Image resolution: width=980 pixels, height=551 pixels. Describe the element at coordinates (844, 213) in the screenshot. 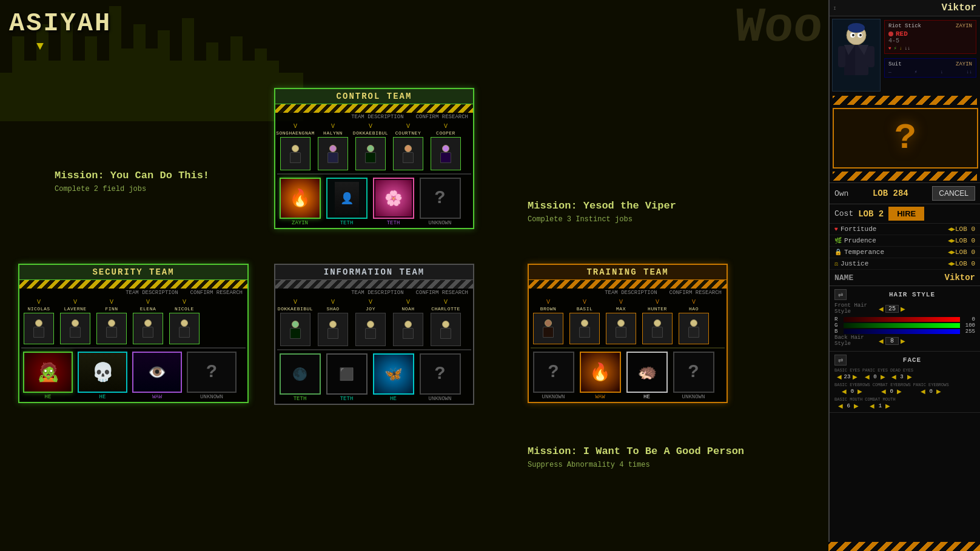

I see `cost-label: Cost` at that location.